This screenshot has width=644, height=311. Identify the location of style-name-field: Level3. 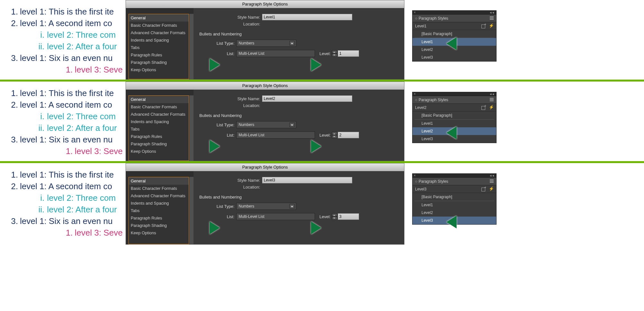
(307, 180).